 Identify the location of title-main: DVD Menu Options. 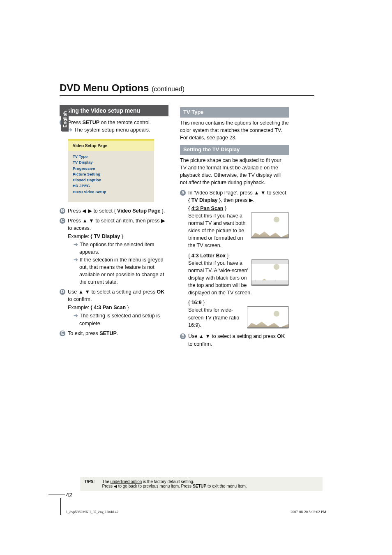
(106, 88).